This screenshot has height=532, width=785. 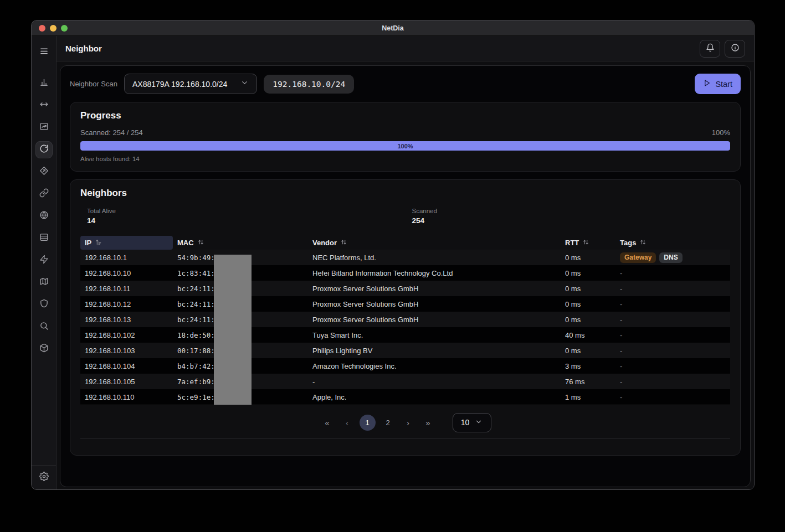 I want to click on sidebar-item-rotate-cw, so click(x=44, y=149).